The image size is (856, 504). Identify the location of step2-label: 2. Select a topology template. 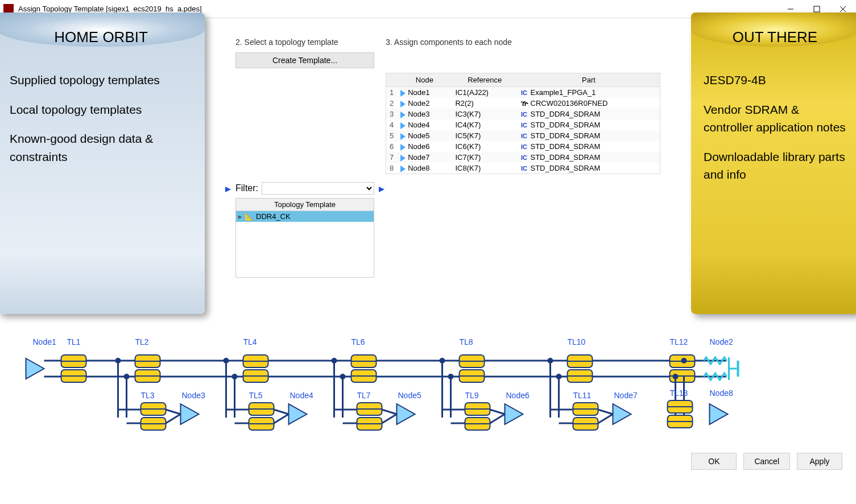
(305, 42).